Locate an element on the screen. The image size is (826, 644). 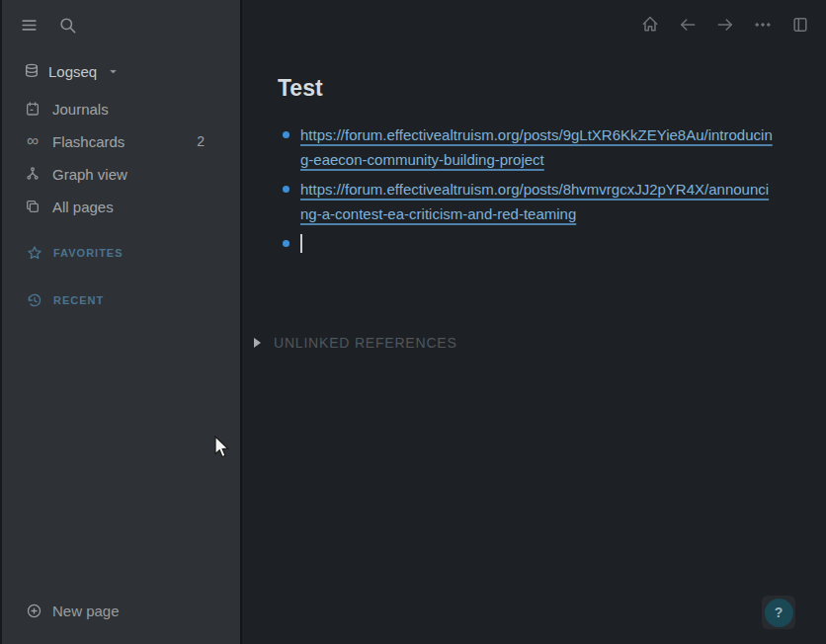
sidebar-item-journals: Journals is located at coordinates (132, 109).